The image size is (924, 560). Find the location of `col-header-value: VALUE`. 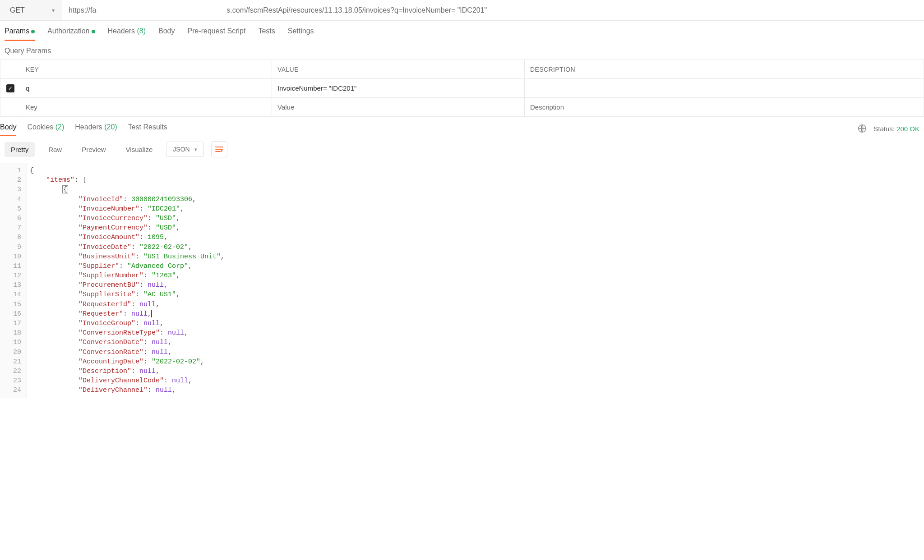

col-header-value: VALUE is located at coordinates (398, 69).